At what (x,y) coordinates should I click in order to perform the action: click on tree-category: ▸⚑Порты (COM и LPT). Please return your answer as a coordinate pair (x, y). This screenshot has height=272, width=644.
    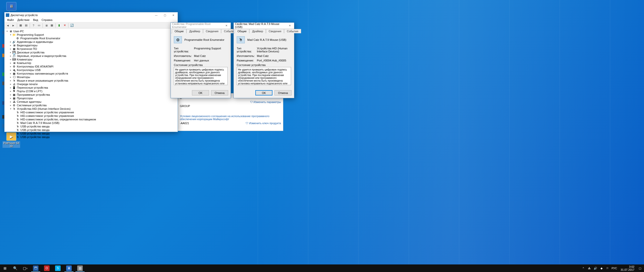
    Looking at the image, I should click on (91, 91).